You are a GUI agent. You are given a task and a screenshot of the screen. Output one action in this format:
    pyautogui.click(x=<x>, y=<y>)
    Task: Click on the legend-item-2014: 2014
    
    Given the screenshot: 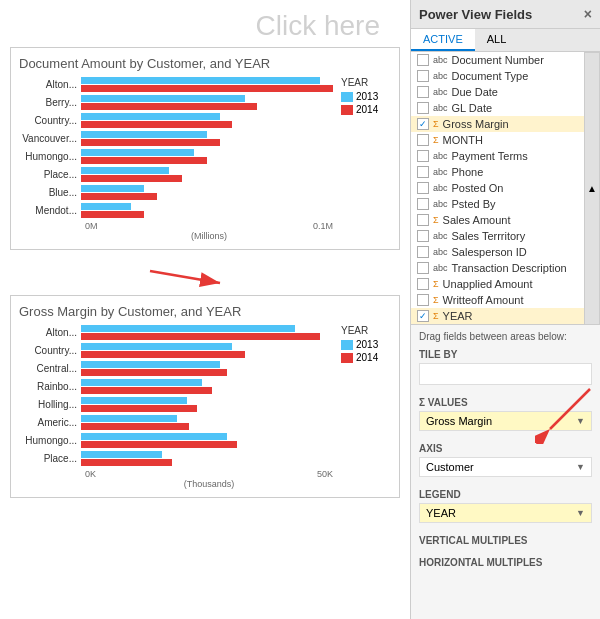 What is the action you would take?
    pyautogui.click(x=366, y=358)
    